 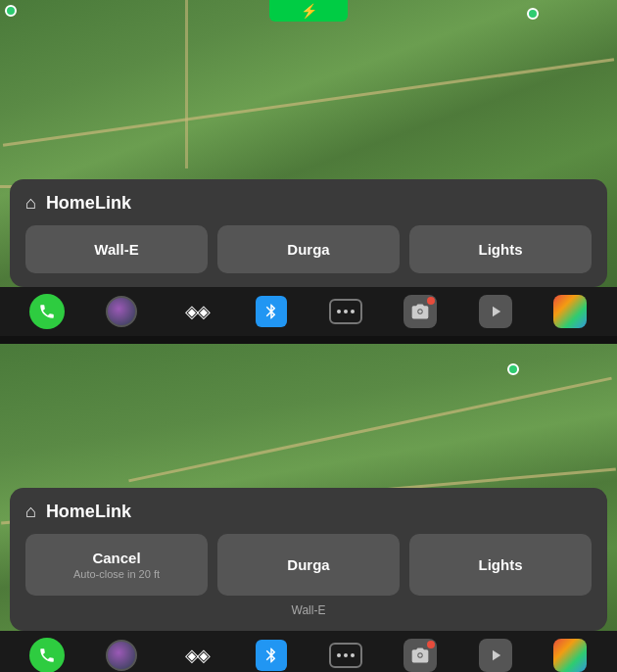 What do you see at coordinates (496, 312) in the screenshot?
I see `play-icon` at bounding box center [496, 312].